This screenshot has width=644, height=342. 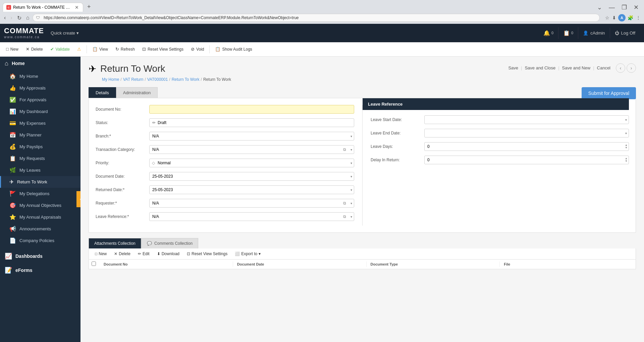 What do you see at coordinates (252, 150) in the screenshot?
I see `transaction-category-select: N/A` at bounding box center [252, 150].